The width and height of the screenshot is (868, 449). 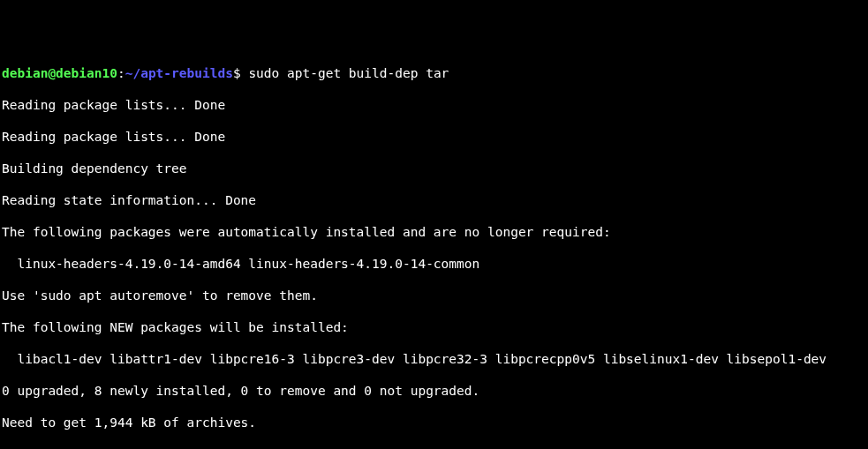 I want to click on output-line: Use 'sudo apt autoremove' to remove them…, so click(x=434, y=296).